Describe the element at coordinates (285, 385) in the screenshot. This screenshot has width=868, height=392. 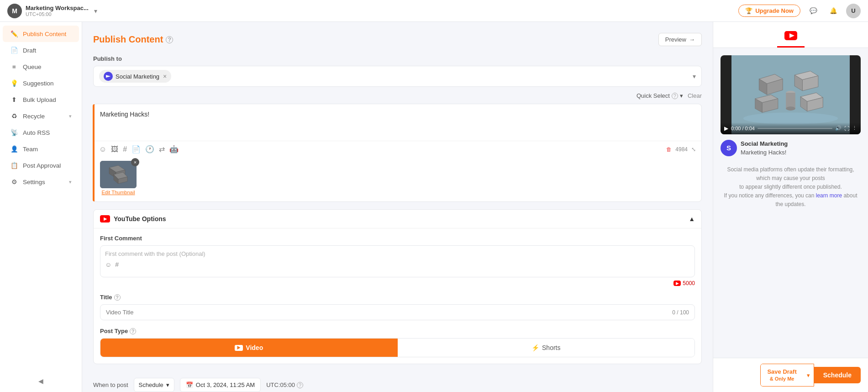
I see `timezone-badge: UTC:05:00 ?` at that location.